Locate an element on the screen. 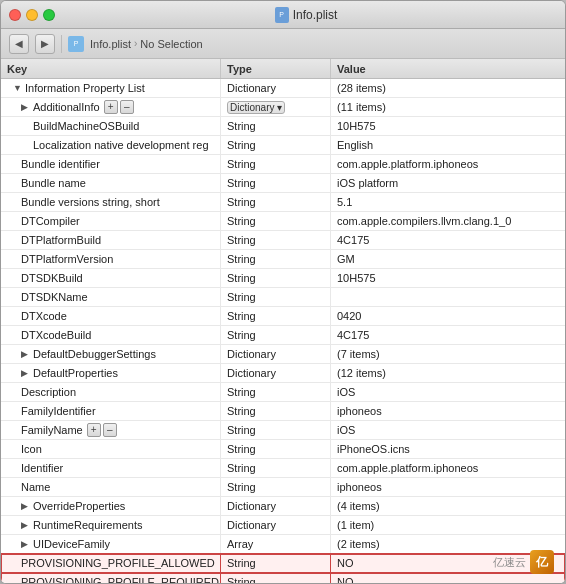 Image resolution: width=566 pixels, height=584 pixels. table-row: IdentifierStringcom.apple.platform.iphon… is located at coordinates (283, 468).